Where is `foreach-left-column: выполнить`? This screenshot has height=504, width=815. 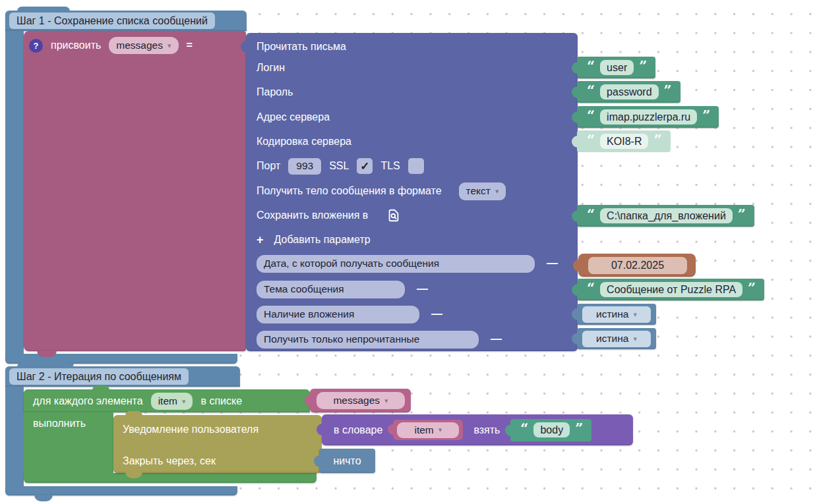
foreach-left-column: выполнить is located at coordinates (69, 443).